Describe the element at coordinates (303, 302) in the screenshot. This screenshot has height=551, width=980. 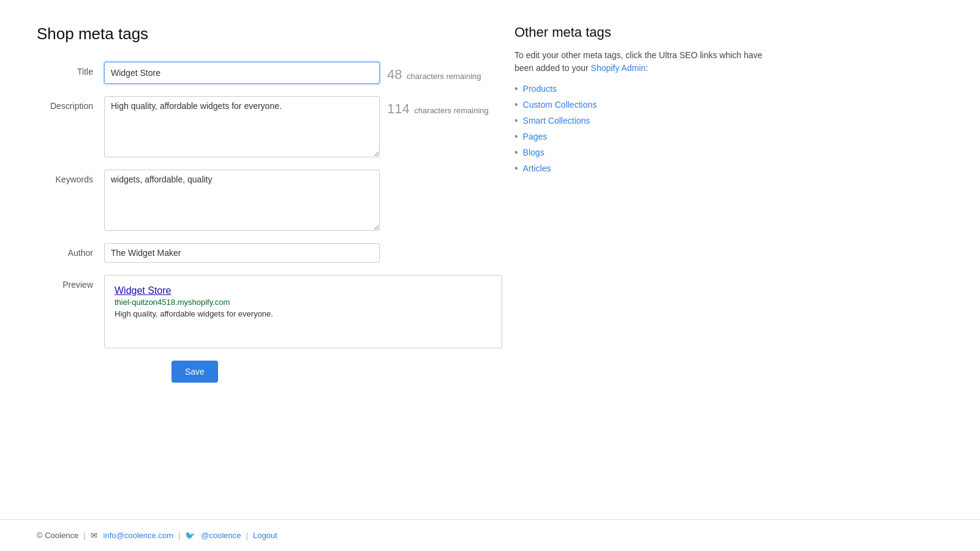
I see `preview-url: thiel-quitzon4518.myshopify.com` at that location.